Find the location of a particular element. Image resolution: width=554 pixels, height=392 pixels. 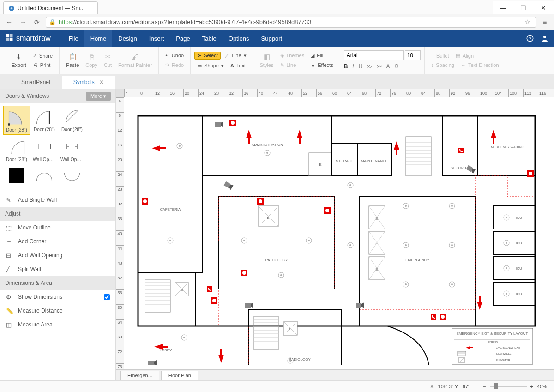

symbol-wall-opening: Wall Opening is located at coordinates (44, 150).